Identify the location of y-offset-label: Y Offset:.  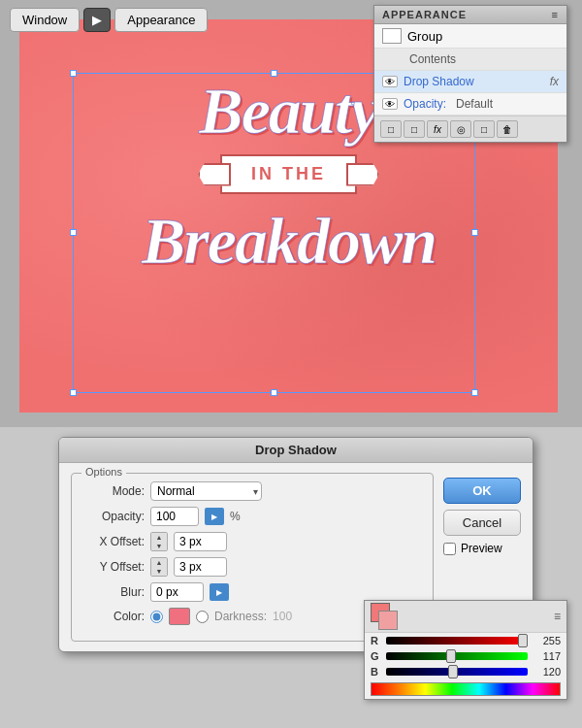
(113, 567).